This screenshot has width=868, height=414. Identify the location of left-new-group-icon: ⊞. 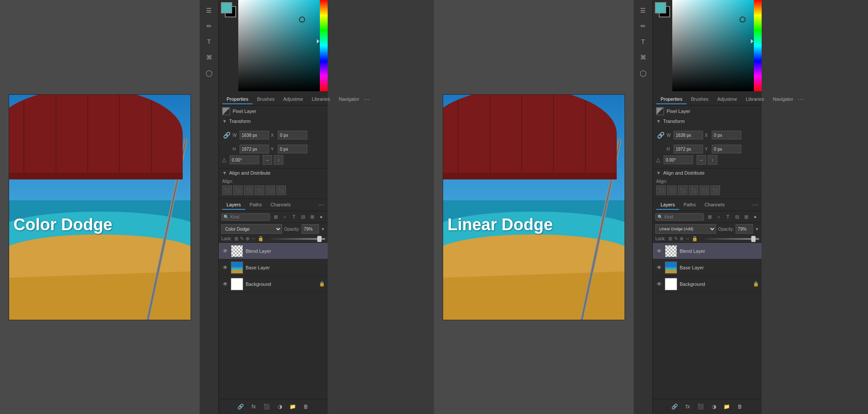
(276, 217).